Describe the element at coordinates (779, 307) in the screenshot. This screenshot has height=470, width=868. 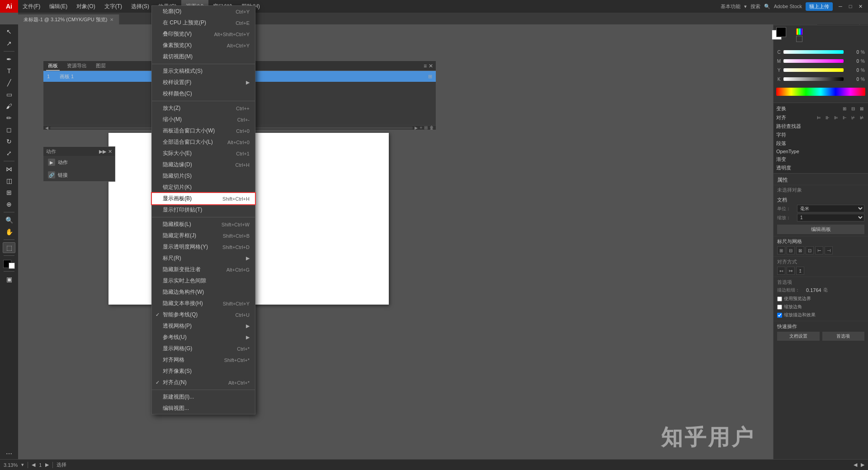
I see `scale-corners-checkbox` at that location.